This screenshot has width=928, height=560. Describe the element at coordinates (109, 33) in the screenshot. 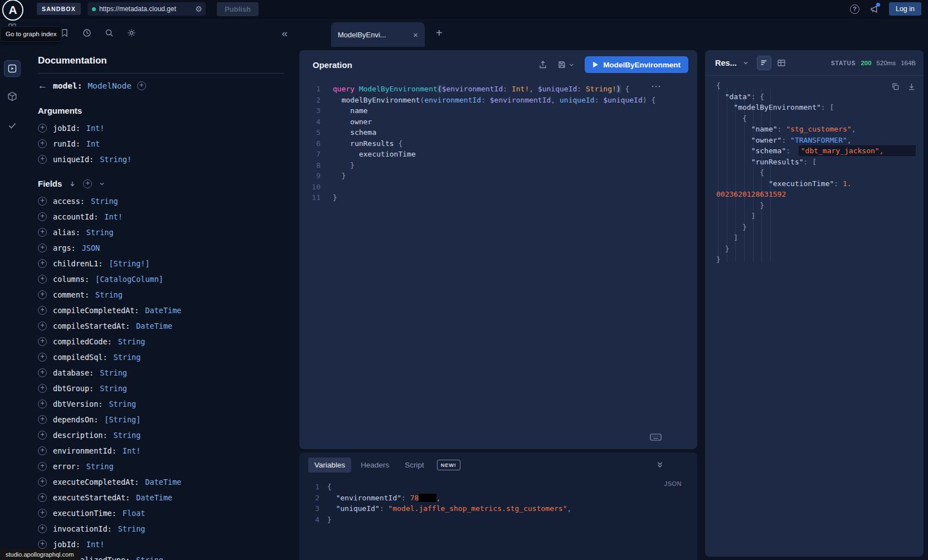

I see `search-icon` at that location.